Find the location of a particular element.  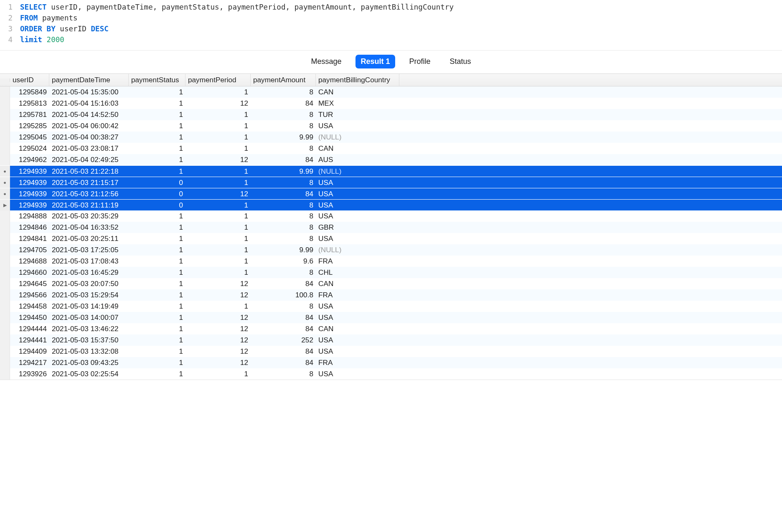

code-line: FROM payments is located at coordinates (401, 18).